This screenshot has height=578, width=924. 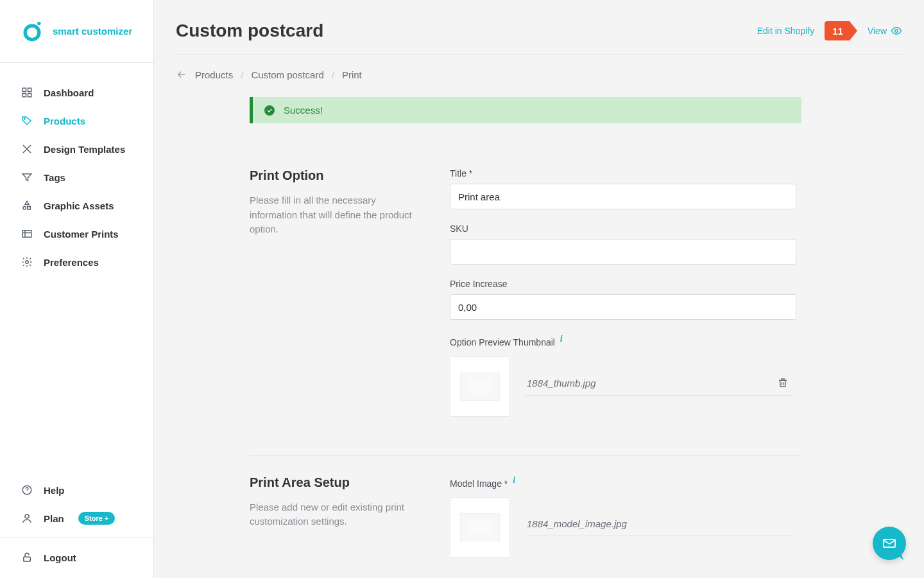 I want to click on prints-icon, so click(x=27, y=234).